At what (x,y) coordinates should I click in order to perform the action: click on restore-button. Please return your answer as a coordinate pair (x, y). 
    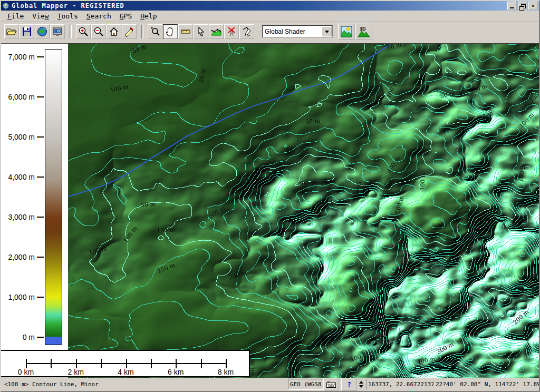
    Looking at the image, I should click on (523, 6).